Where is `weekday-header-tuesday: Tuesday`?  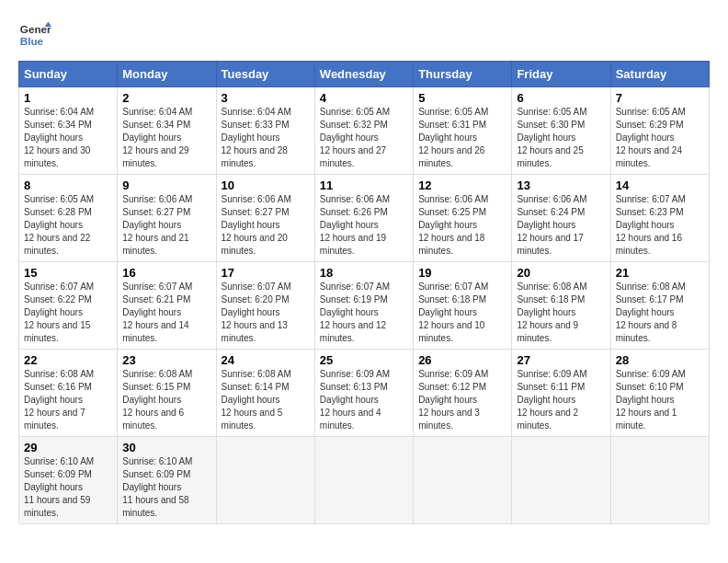
weekday-header-tuesday: Tuesday is located at coordinates (265, 75).